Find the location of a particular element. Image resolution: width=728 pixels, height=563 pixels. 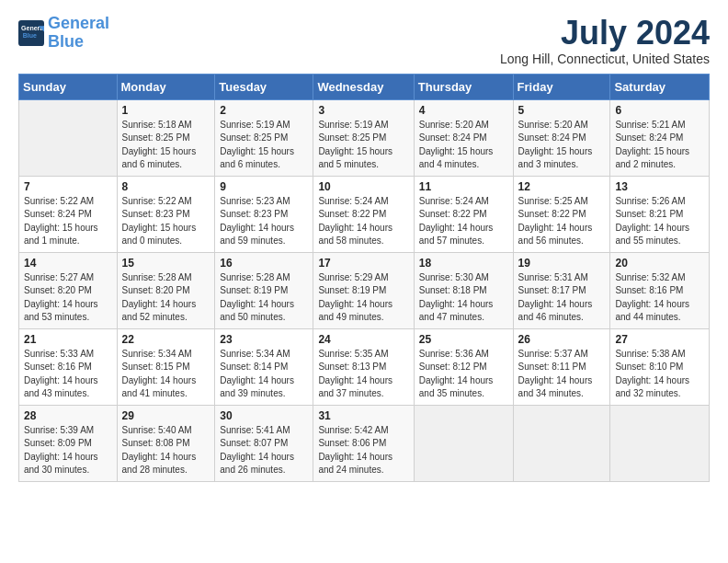

day-info: Sunrise: 5:22 AMSunset: 8:24 PMDaylight:… is located at coordinates (68, 222).